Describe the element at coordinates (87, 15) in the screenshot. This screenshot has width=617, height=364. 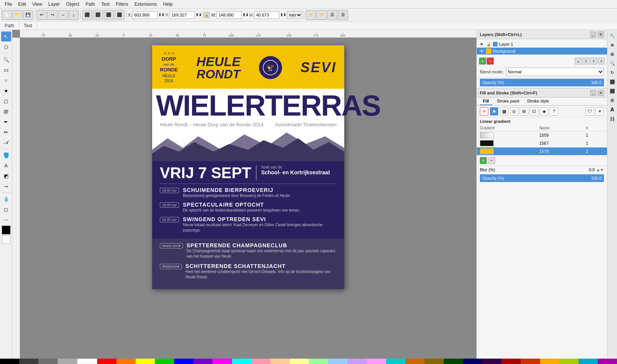
I see `align-left-button: ⬛` at that location.